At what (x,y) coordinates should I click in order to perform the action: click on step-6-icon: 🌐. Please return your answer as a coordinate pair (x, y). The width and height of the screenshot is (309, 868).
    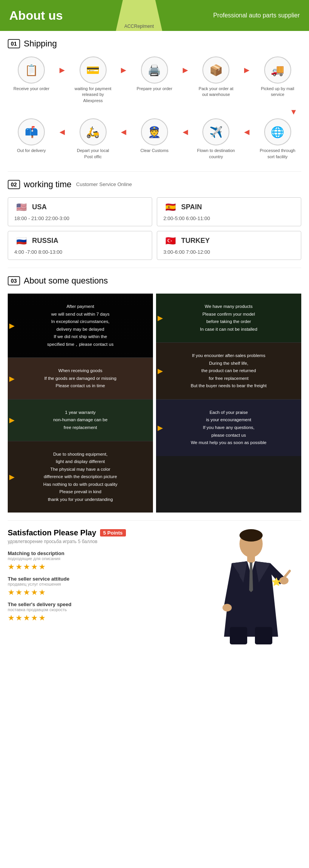
    Looking at the image, I should click on (278, 132).